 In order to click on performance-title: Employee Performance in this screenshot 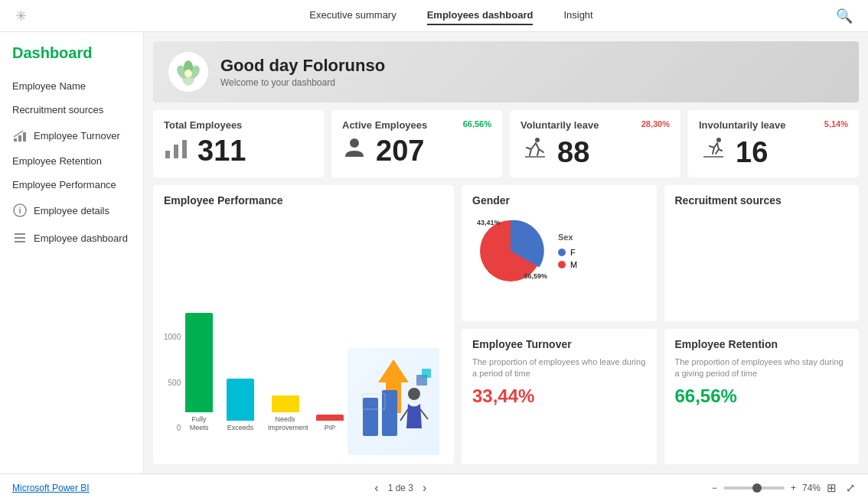, I will do `click(303, 200)`.